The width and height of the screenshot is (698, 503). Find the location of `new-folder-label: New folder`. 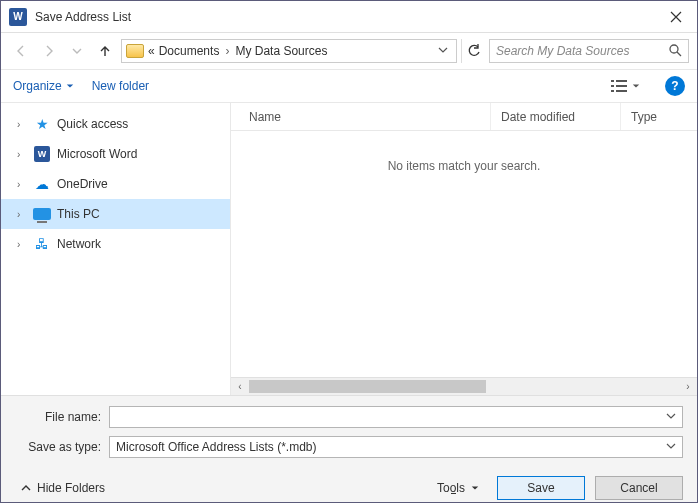

new-folder-label: New folder is located at coordinates (120, 86).